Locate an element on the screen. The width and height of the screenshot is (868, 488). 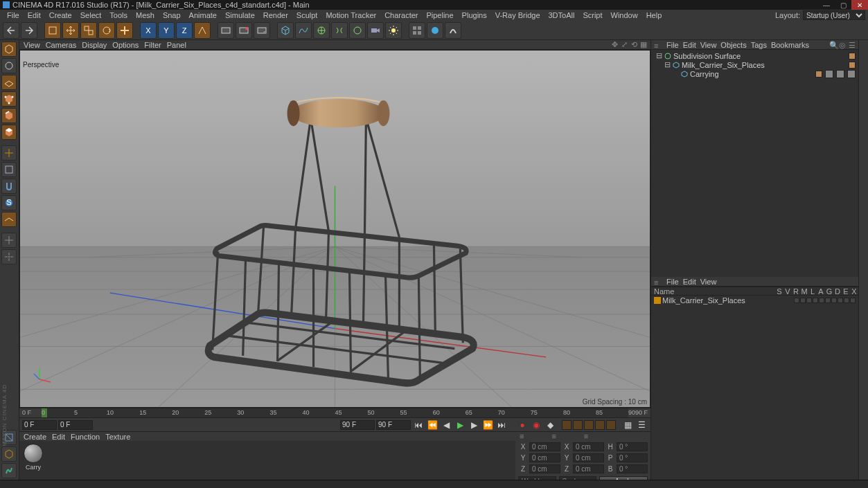
scale-tool is located at coordinates (89, 30).